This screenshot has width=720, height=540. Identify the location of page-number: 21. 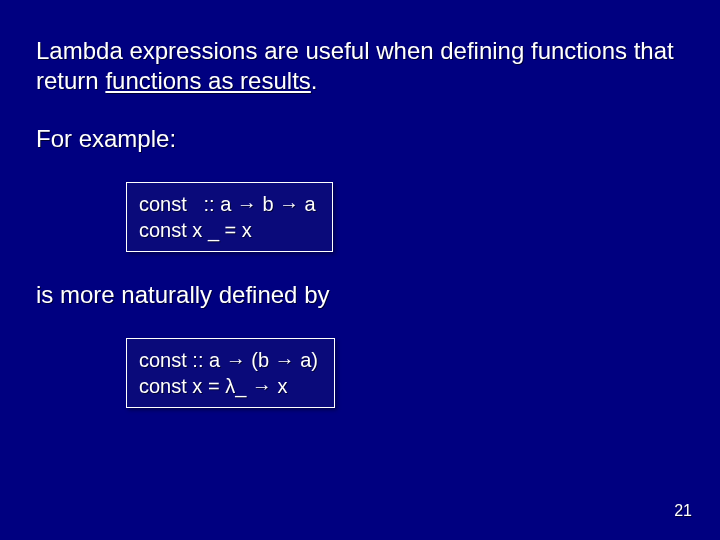
(683, 511).